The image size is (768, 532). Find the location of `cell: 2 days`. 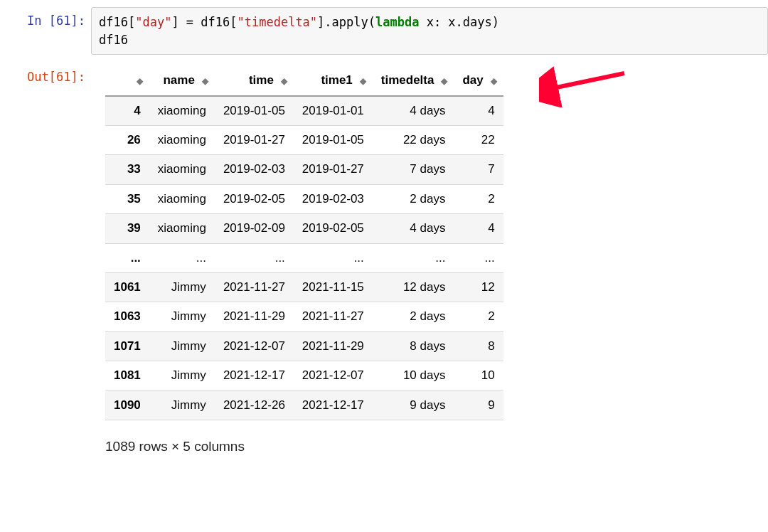

cell: 2 days is located at coordinates (414, 317).